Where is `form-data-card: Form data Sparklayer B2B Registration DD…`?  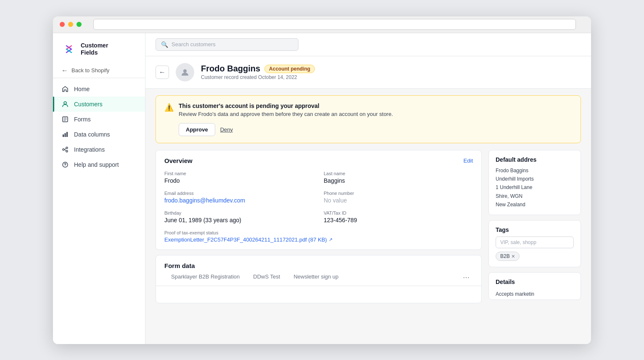 form-data-card: Form data Sparklayer B2B Registration DD… is located at coordinates (319, 279).